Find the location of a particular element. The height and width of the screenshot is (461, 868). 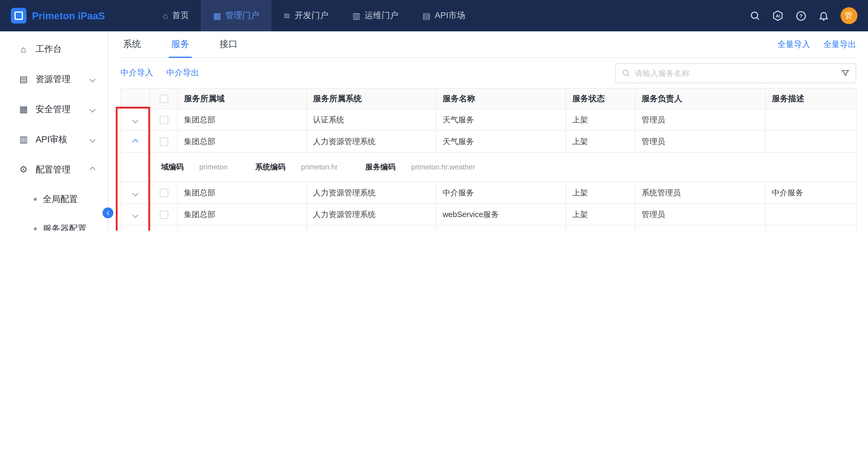

brand-title: Primeton iPaaS is located at coordinates (68, 16).